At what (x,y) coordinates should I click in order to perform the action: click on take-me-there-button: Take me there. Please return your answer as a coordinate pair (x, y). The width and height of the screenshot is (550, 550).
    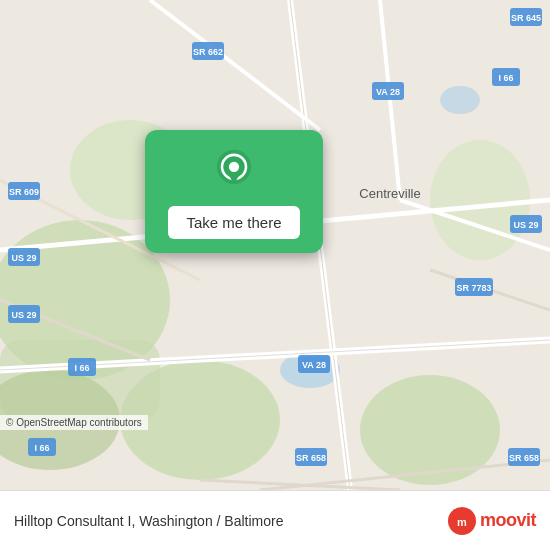
    Looking at the image, I should click on (234, 222).